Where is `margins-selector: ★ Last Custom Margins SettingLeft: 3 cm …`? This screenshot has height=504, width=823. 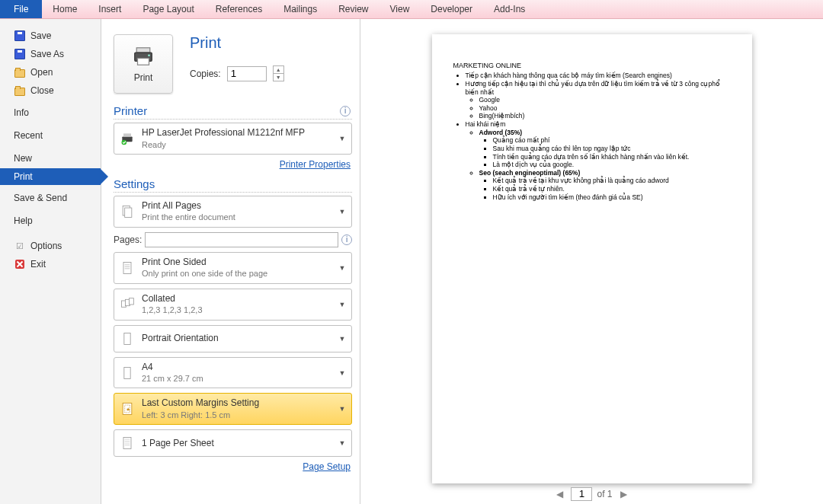 margins-selector: ★ Last Custom Margins SettingLeft: 3 cm … is located at coordinates (233, 409).